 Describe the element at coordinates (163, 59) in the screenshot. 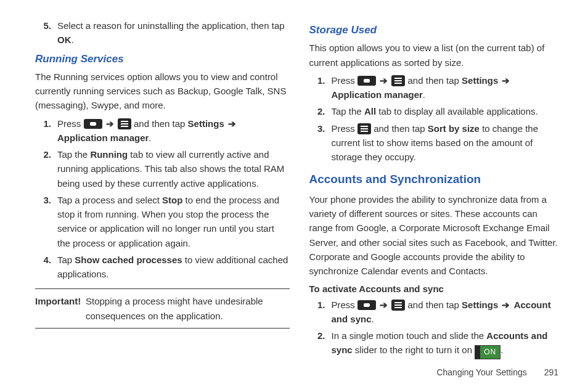

I see `heading-running-services: Running Services` at that location.